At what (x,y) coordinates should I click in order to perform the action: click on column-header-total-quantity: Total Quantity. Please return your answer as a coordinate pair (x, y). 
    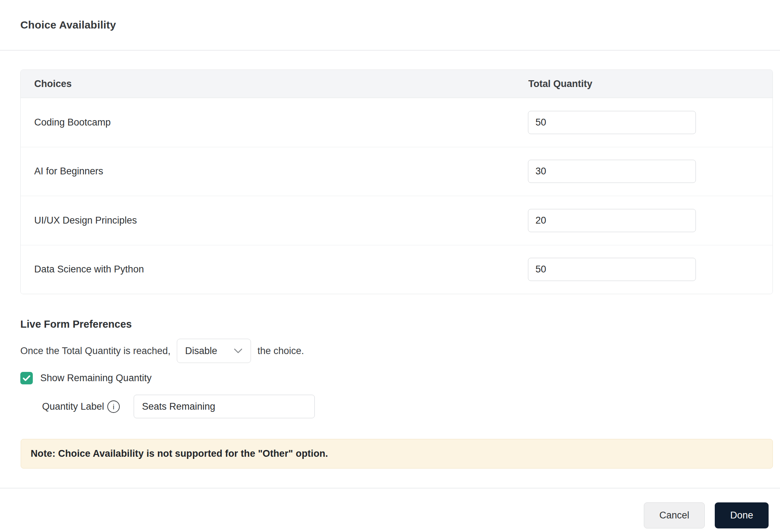
    Looking at the image, I should click on (650, 84).